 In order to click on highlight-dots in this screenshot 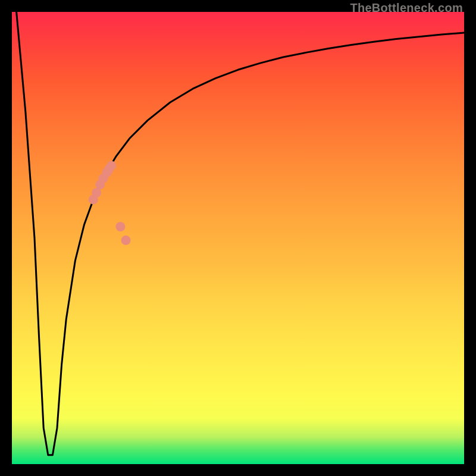, I will do `click(109, 202)`.